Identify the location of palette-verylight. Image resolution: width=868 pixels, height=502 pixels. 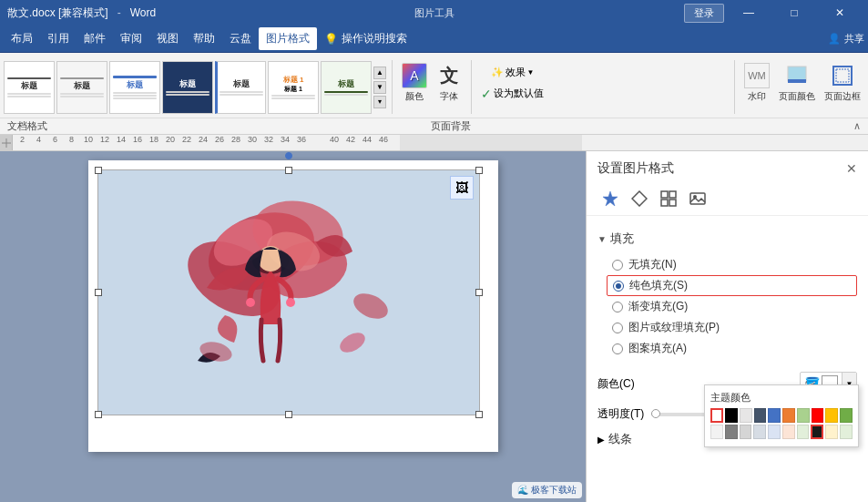
(717, 432).